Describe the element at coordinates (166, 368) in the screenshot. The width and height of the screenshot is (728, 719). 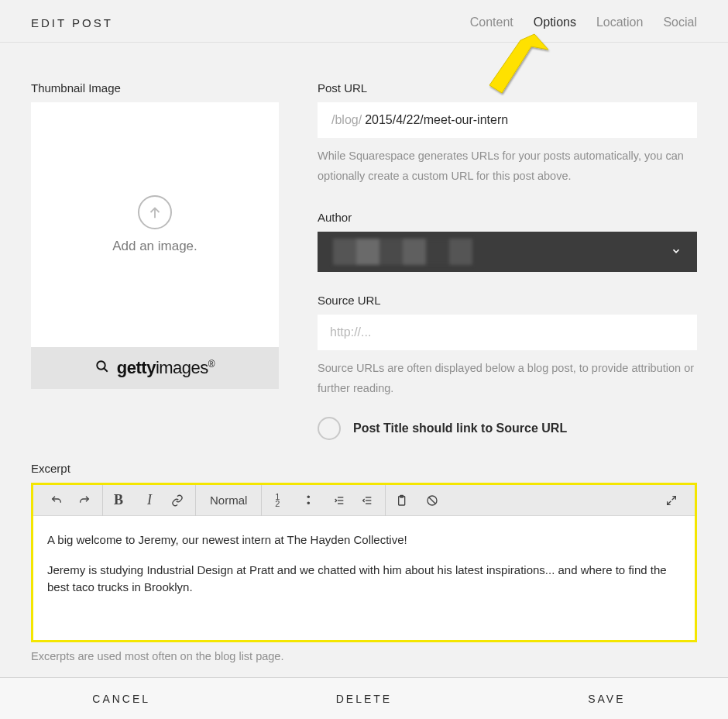
I see `getty-logo: gettyimages®` at that location.